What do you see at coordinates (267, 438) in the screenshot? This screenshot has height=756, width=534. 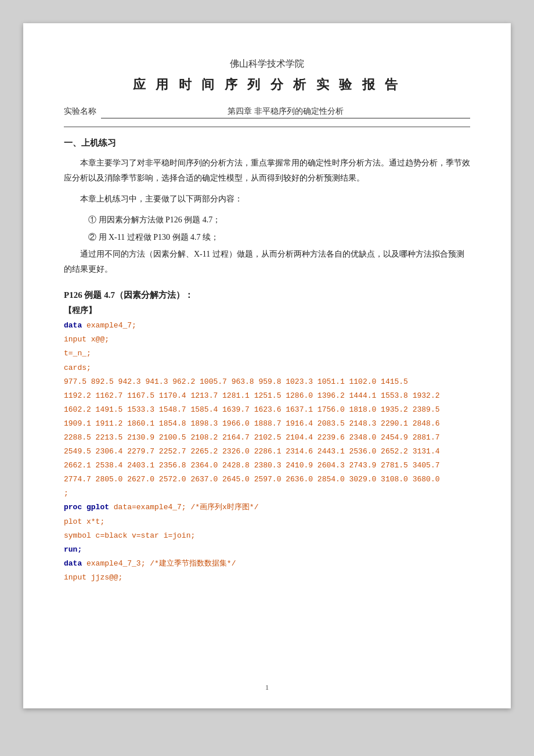 I see `code-data-5: 2288.5 2213.5 2130.9 2100.5 2108.2 2164.…` at bounding box center [267, 438].